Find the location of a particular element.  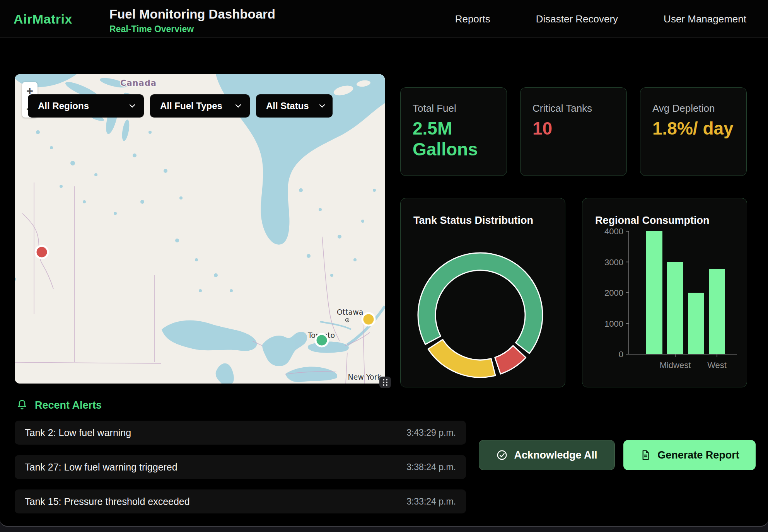

region-filter-select: All Regions is located at coordinates (86, 106).